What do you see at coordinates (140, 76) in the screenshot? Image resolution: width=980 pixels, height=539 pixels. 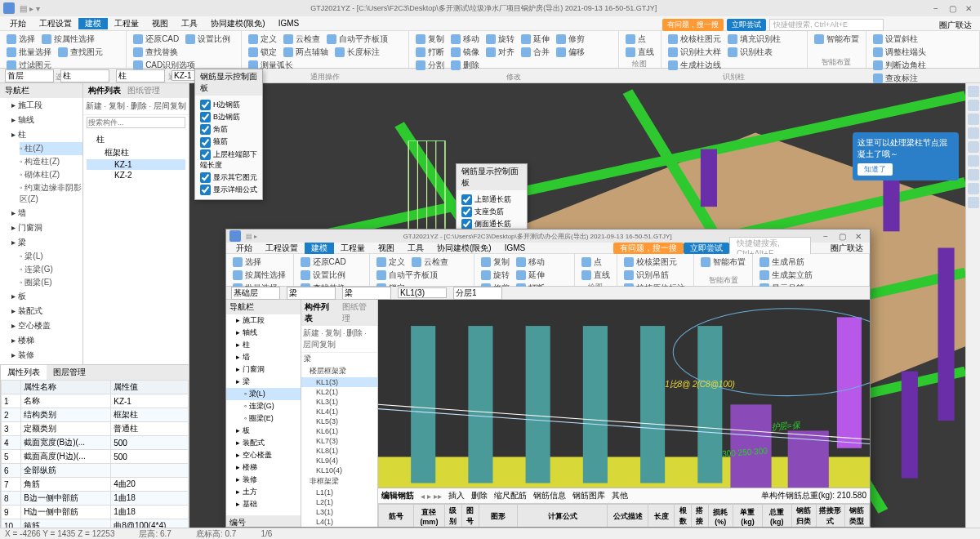 I see `sub-select: 柱` at bounding box center [140, 76].